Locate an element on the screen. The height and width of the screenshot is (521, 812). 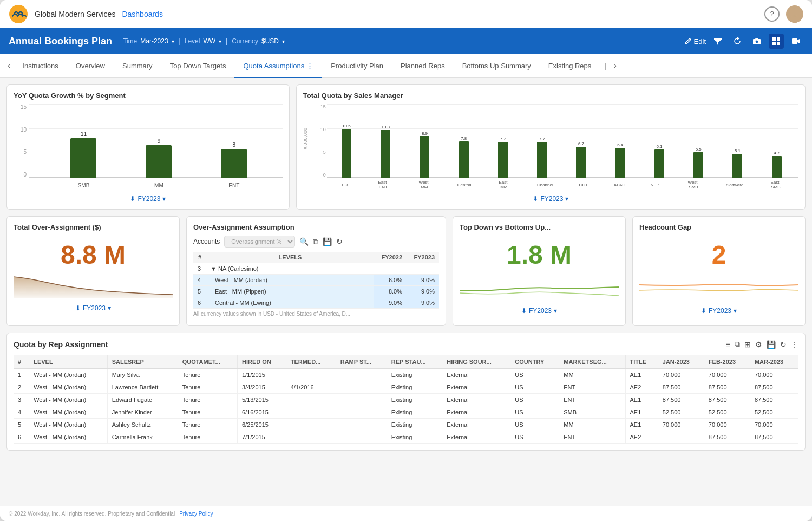
headcount-filter: ⬇ FY2023 ▾ is located at coordinates (719, 311).